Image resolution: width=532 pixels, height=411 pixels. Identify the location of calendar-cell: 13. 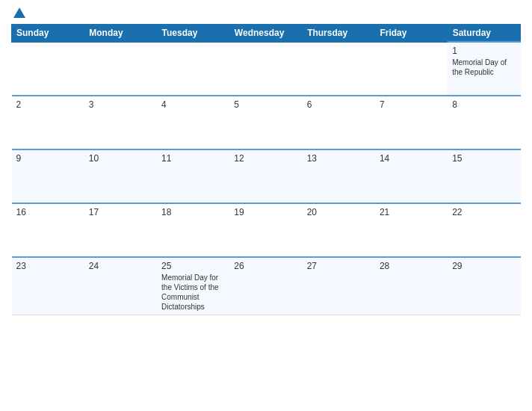
(339, 176).